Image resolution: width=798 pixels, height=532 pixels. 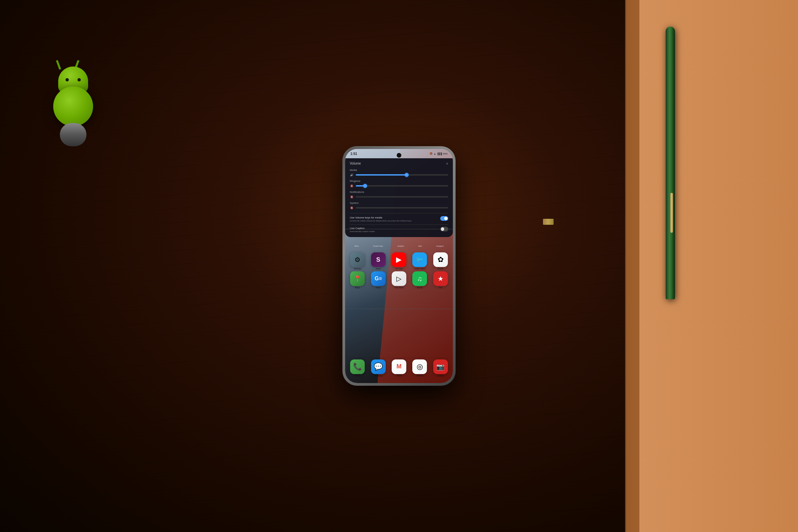 What do you see at coordinates (402, 197) in the screenshot?
I see `notifications-slider-track` at bounding box center [402, 197].